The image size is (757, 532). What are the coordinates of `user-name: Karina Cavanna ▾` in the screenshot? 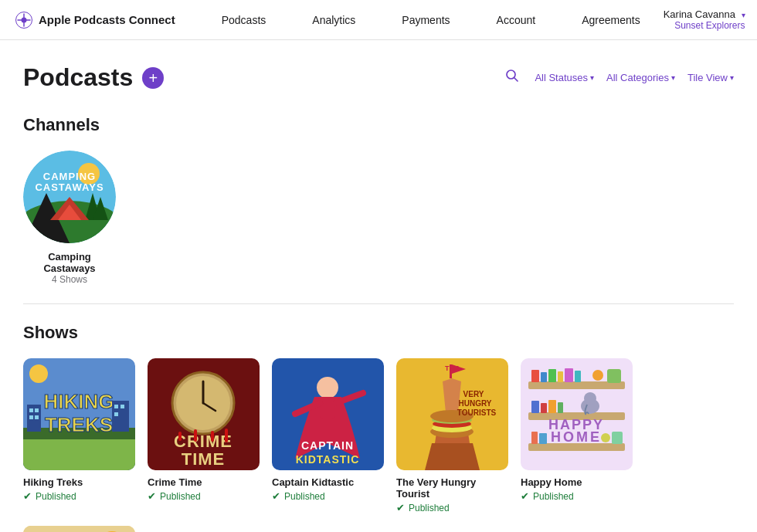 It's located at (704, 14).